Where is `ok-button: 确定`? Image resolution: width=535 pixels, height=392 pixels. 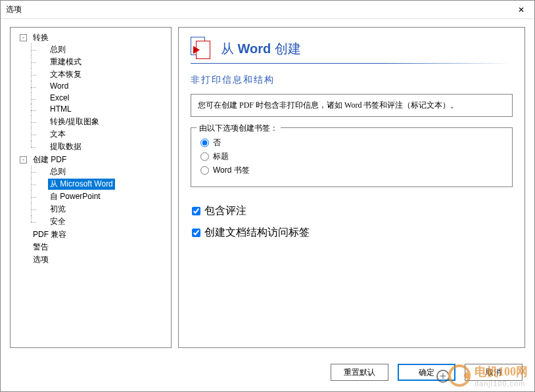
ok-button: 确定 is located at coordinates (427, 372).